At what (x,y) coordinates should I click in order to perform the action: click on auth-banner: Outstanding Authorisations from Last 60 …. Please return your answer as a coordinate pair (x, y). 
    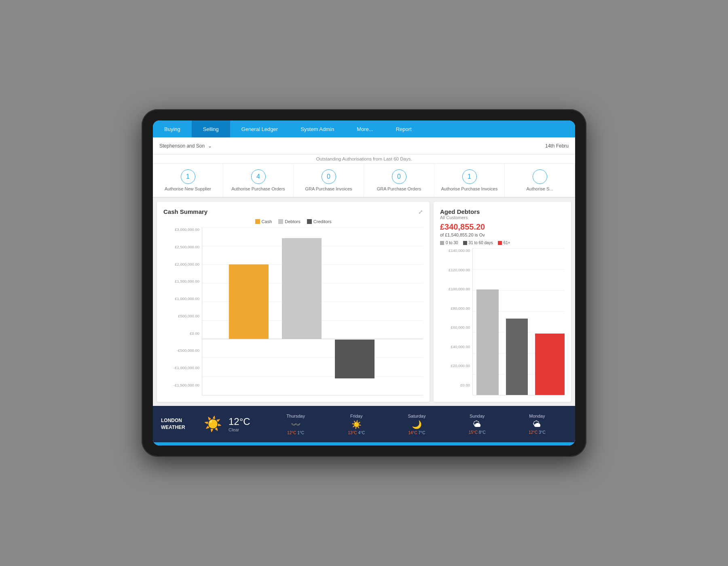
    Looking at the image, I should click on (364, 159).